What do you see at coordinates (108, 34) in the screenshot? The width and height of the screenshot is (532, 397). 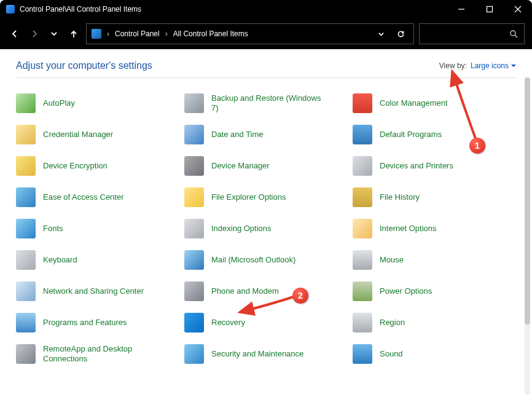 I see `chevron-right-icon: ›` at bounding box center [108, 34].